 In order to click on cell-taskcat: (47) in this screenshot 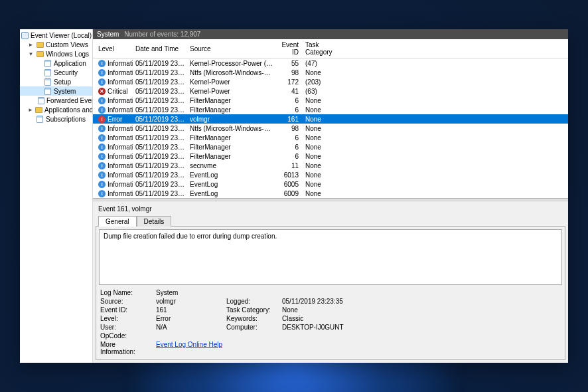, I will do `click(326, 64)`.